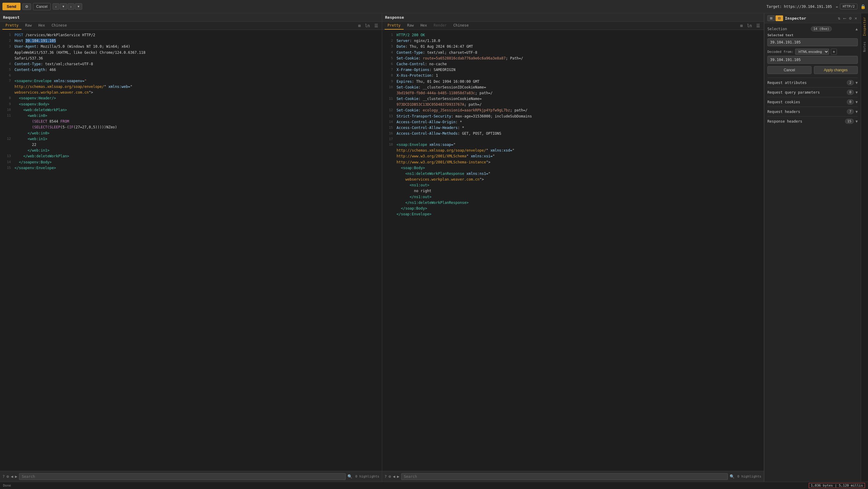 Image resolution: width=868 pixels, height=489 pixels. Describe the element at coordinates (812, 247) in the screenshot. I see `inspector-panel: ⊞ ⊟ Inspector ⇅ ⟵ ⚙ ✕ Selection 14 (0xe)…` at that location.